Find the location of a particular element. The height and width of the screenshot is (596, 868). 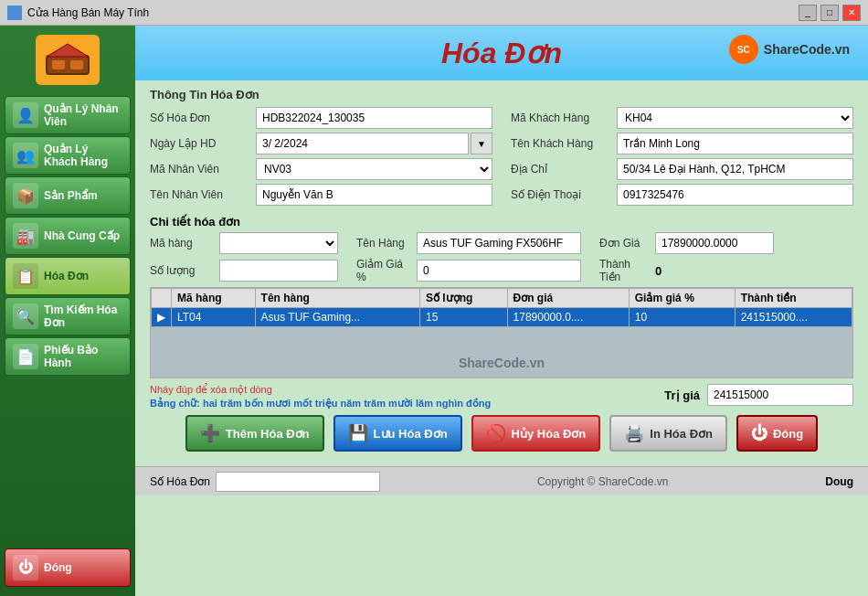

form-grid: Số Hóa Đơn Ngày Lập HD ▼ Mã Nhân Viên is located at coordinates (502, 158).